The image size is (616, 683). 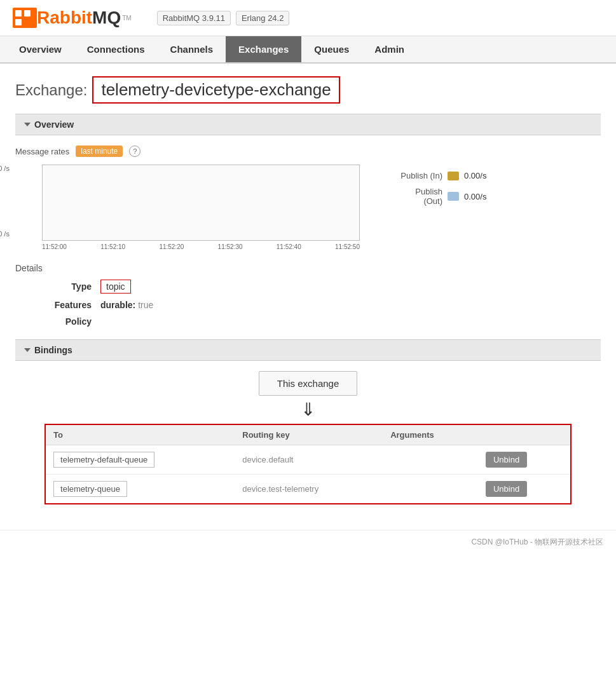 I want to click on nav-connections: Connections, so click(x=116, y=50).